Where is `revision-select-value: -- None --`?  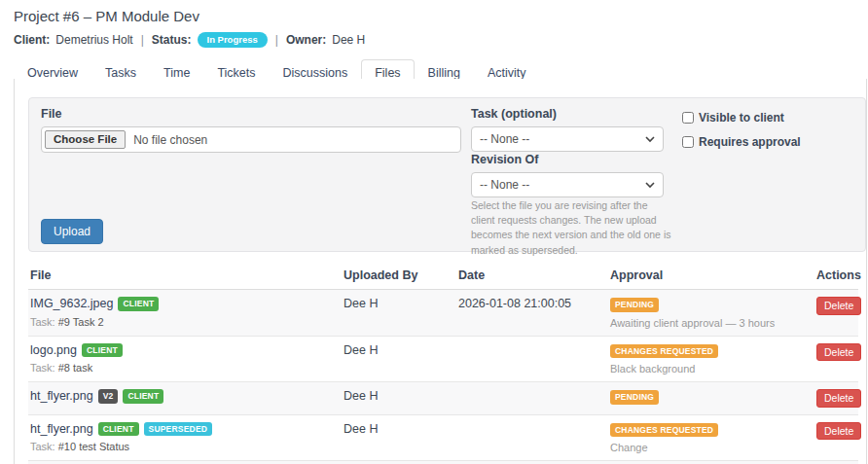
revision-select-value: -- None -- is located at coordinates (504, 185).